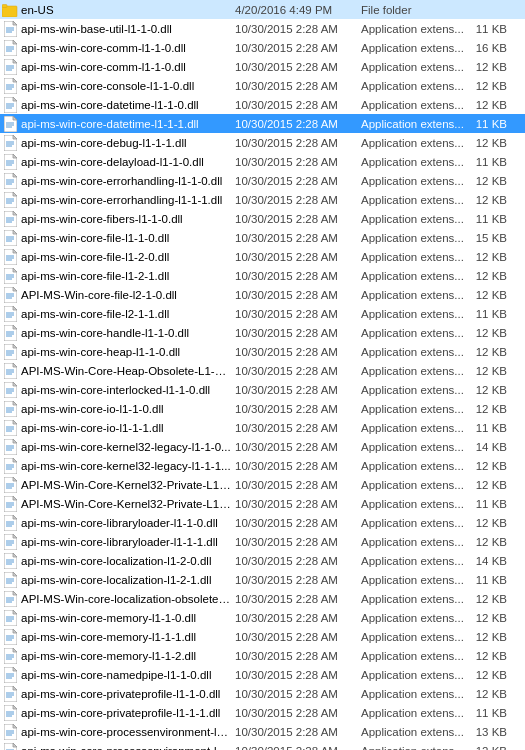 This screenshot has height=750, width=525. I want to click on list-item: api-ms-win-core-kernel32-legacy-l1-1-0..…, so click(262, 446).